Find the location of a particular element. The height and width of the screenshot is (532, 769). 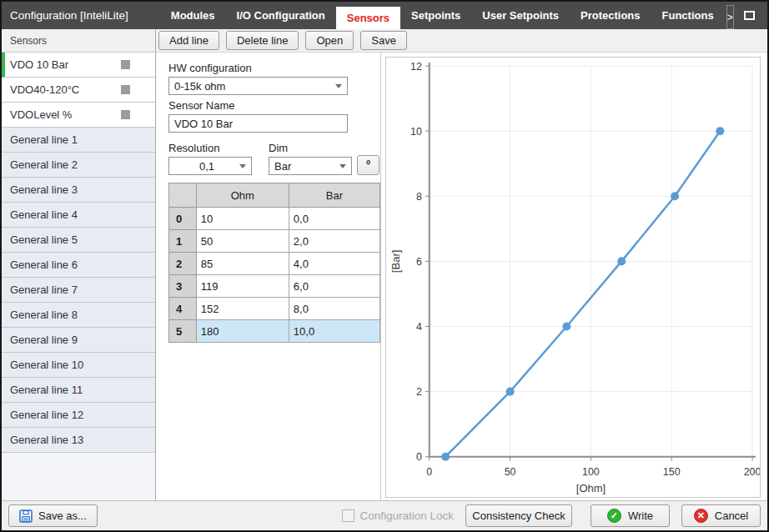

ohm-value-cell: 180 is located at coordinates (242, 332).